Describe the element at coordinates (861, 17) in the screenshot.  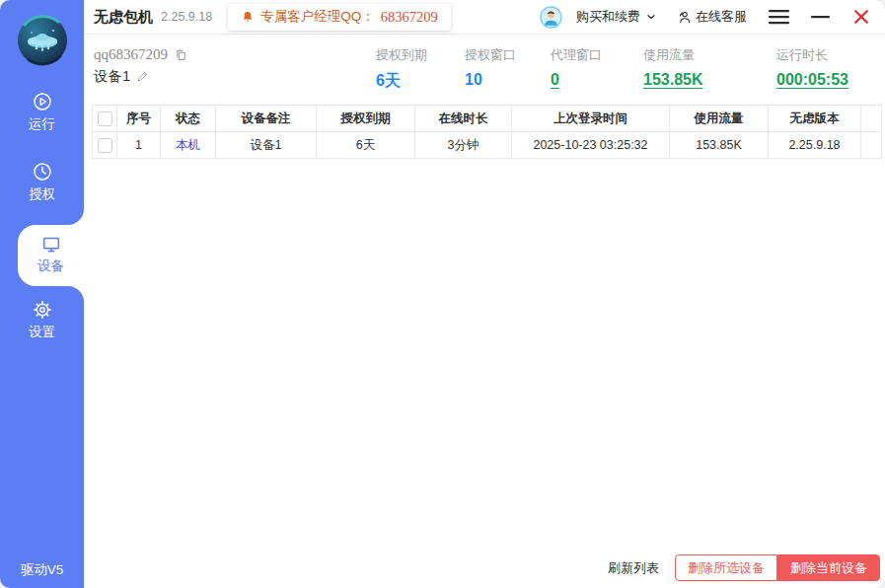
I see `close-button` at that location.